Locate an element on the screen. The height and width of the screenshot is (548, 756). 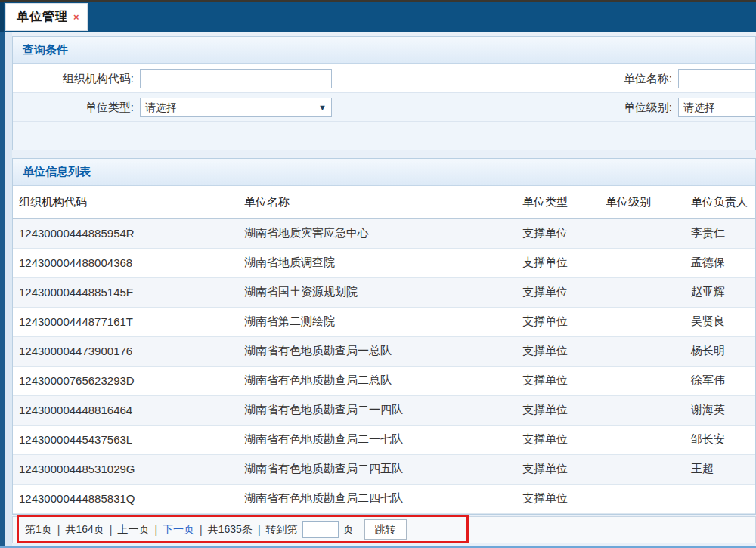
unit-level-selected-value: 请选择 is located at coordinates (699, 107).